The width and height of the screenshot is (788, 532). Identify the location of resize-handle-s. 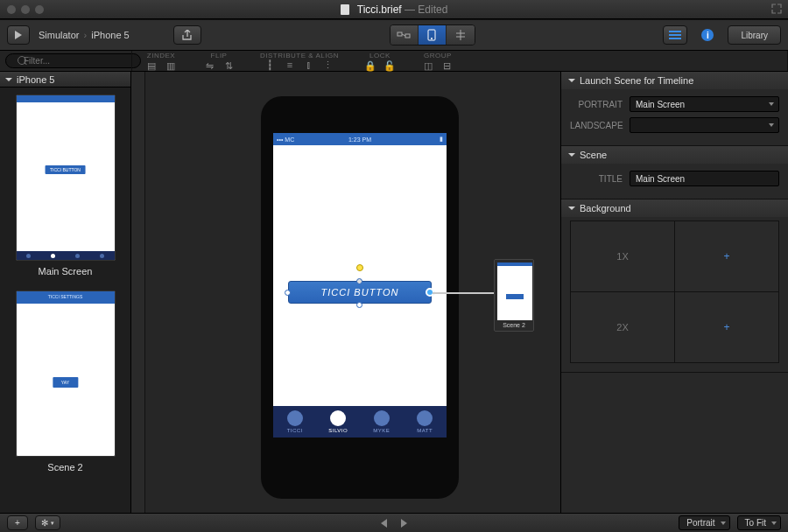
(359, 304).